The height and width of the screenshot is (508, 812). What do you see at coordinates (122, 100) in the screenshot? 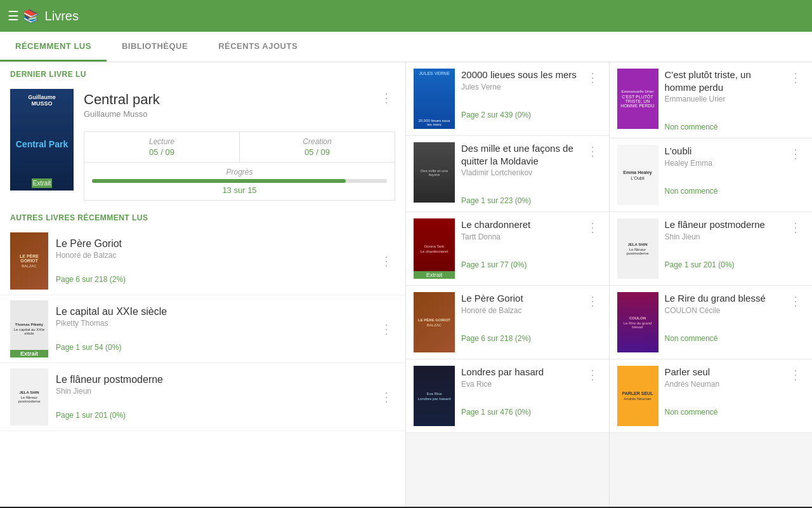
I see `last-book-title: Central park` at bounding box center [122, 100].